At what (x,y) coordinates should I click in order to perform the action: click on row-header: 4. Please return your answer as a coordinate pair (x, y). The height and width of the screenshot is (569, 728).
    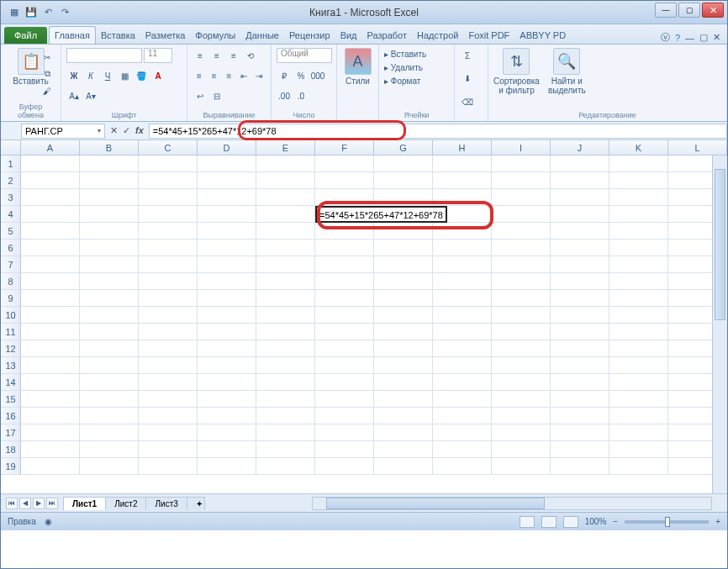
    Looking at the image, I should click on (11, 214).